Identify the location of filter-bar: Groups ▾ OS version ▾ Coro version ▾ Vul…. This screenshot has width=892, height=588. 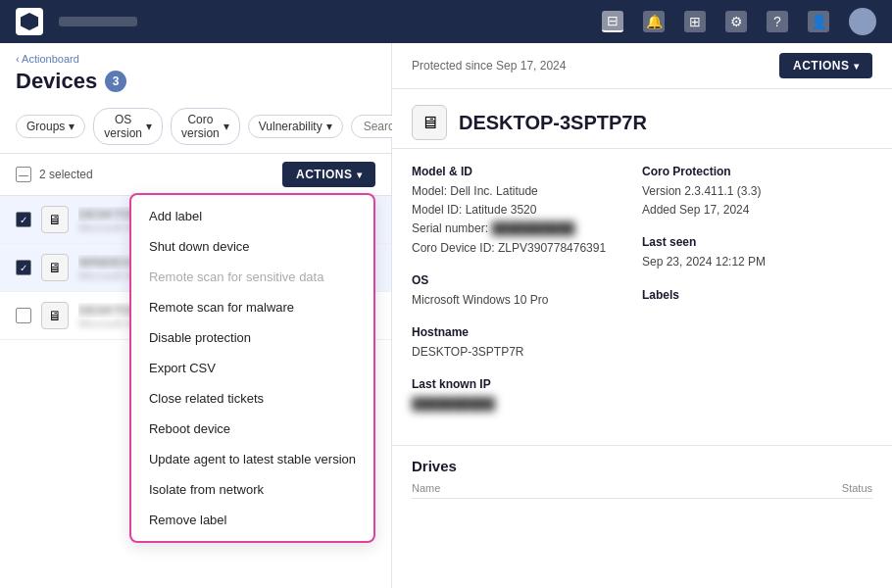
(196, 127).